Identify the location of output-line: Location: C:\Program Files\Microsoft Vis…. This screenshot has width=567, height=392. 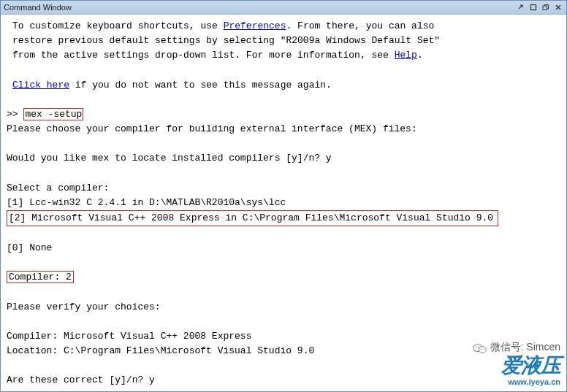
(284, 351).